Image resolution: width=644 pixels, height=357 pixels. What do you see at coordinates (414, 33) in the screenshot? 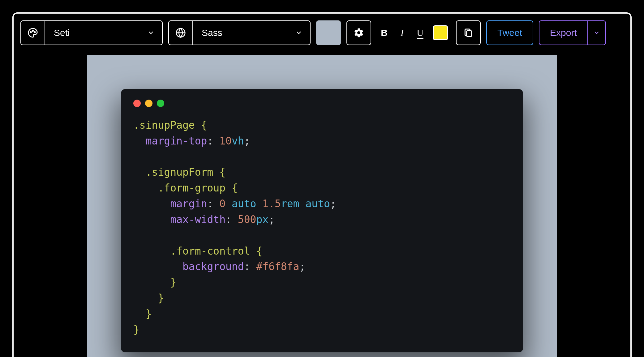
I see `format-group: B I U` at bounding box center [414, 33].